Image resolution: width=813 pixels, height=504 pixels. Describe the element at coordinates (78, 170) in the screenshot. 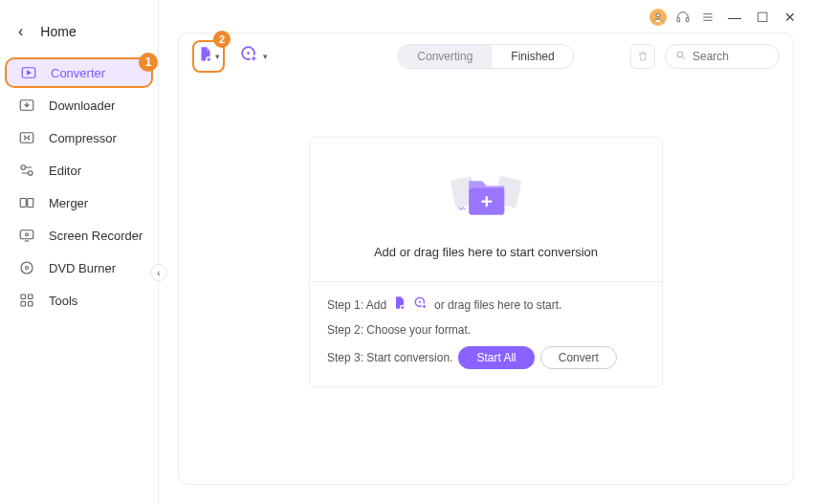

I see `sidebar-item-editor: Editor` at that location.